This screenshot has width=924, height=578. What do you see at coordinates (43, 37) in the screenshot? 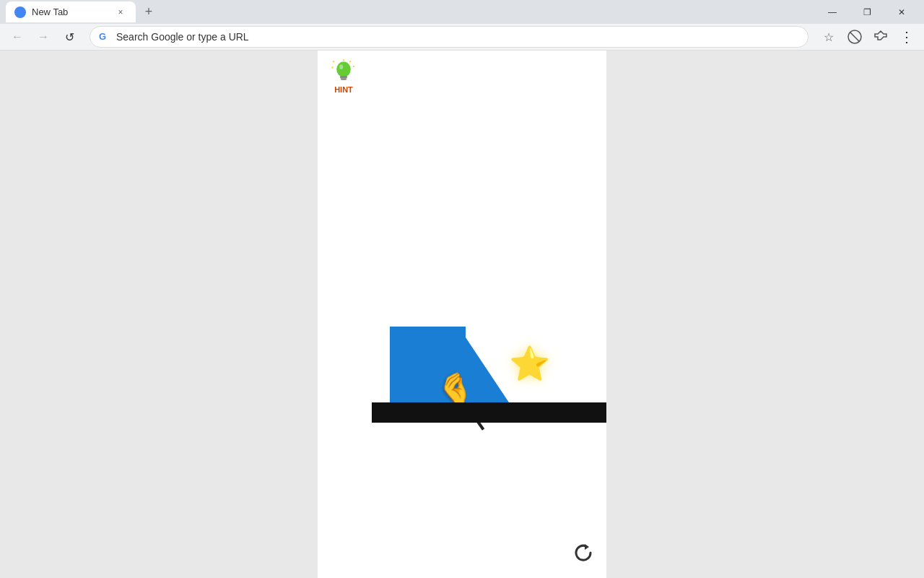
I see `forward-button: →` at bounding box center [43, 37].